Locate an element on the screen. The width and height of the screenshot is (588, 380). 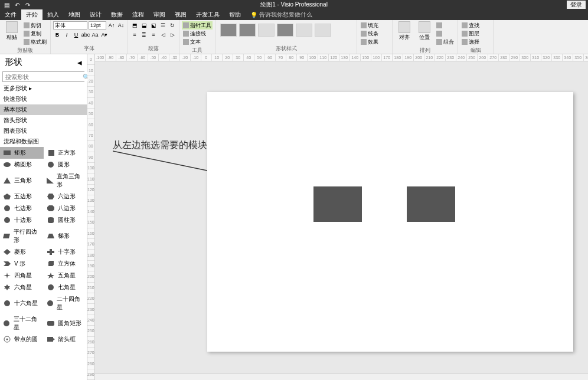
tab-home: 开始 is located at coordinates (32, 15).